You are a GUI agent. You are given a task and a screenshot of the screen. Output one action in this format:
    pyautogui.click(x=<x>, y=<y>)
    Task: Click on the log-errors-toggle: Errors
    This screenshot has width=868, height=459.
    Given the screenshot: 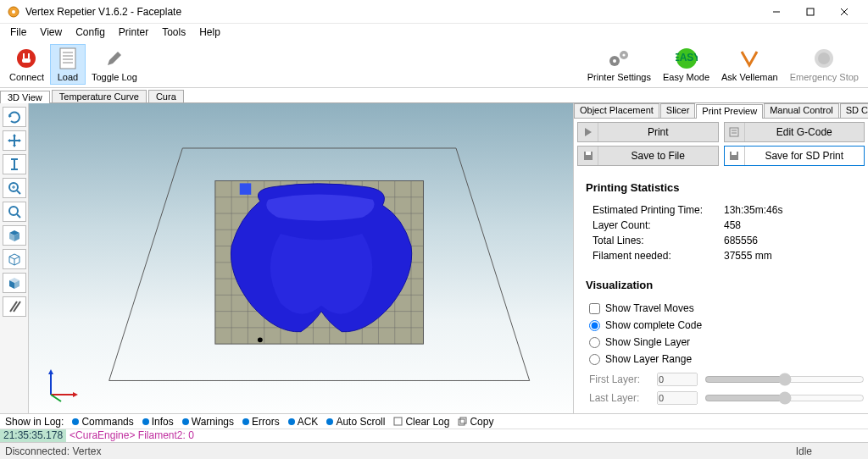 What is the action you would take?
    pyautogui.click(x=261, y=422)
    